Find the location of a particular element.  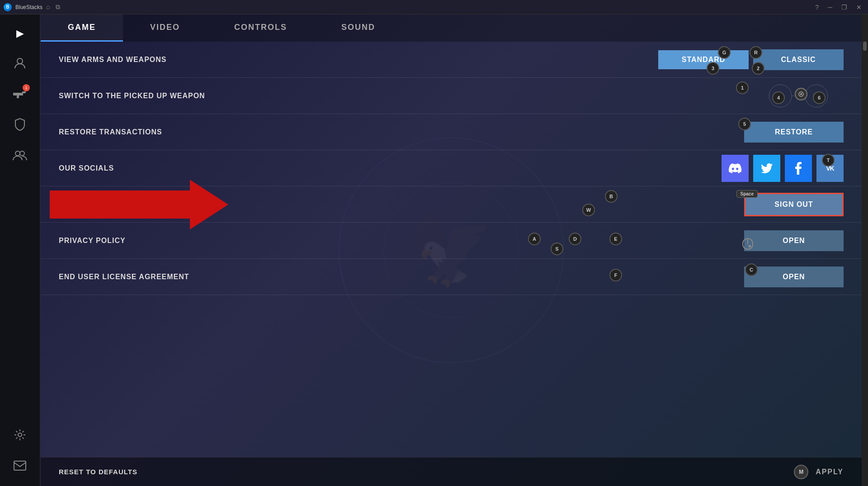

account-label: ACCOUNT (FACEBOOK) is located at coordinates (105, 205).